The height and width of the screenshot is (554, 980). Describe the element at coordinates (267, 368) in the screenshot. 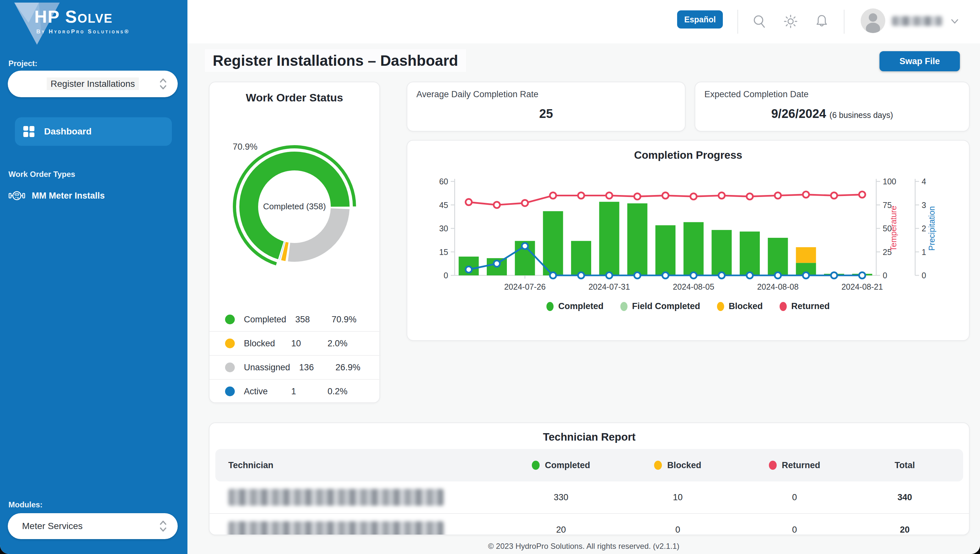

I see `legend-label: Unassigned` at that location.